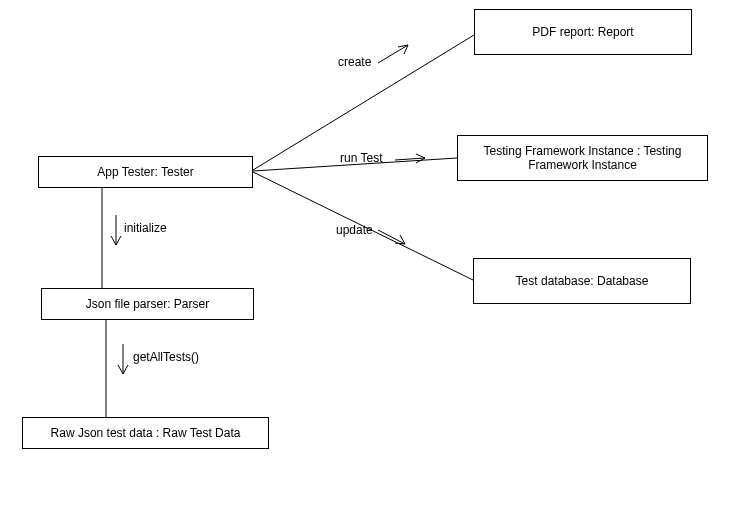 This screenshot has width=731, height=514. Describe the element at coordinates (146, 228) in the screenshot. I see `edge-label-initialize: initialize` at that location.